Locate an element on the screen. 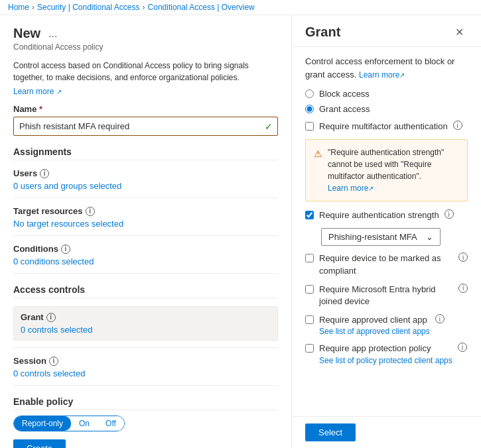 Image resolution: width=481 pixels, height=448 pixels. target-resources-info-icon: i is located at coordinates (90, 211).